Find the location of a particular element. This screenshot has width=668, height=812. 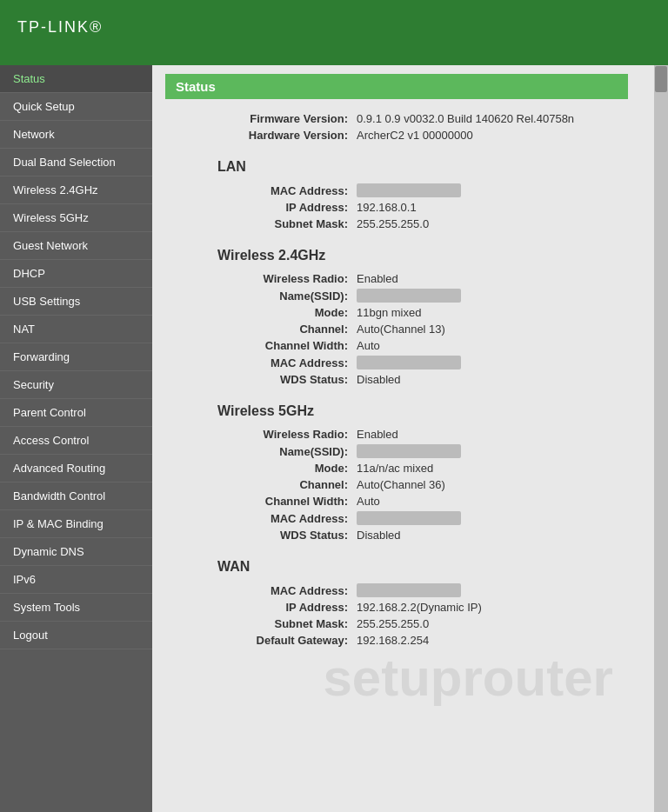

scrollbar-thumb is located at coordinates (661, 79).